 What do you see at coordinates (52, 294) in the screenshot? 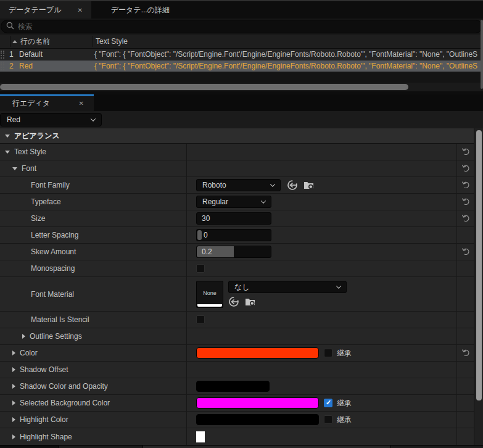
I see `prop-label-font-material: Font Material` at bounding box center [52, 294].